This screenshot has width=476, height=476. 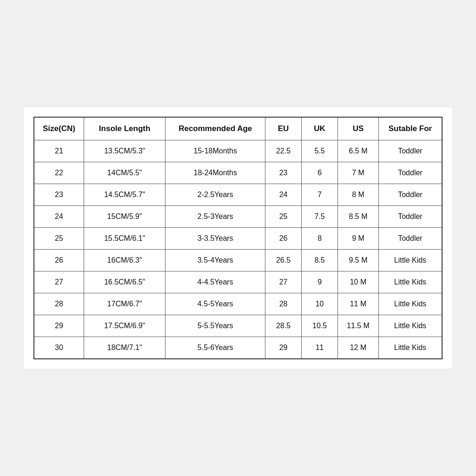 I want to click on cell-suitable-9: Little Kids, so click(x=410, y=348).